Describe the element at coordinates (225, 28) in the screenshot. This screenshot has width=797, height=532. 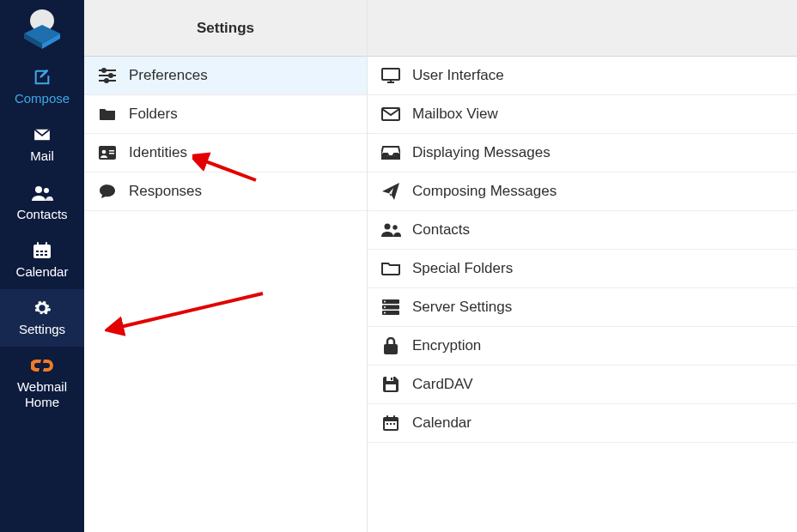
I see `settings-column-header: Settings` at that location.